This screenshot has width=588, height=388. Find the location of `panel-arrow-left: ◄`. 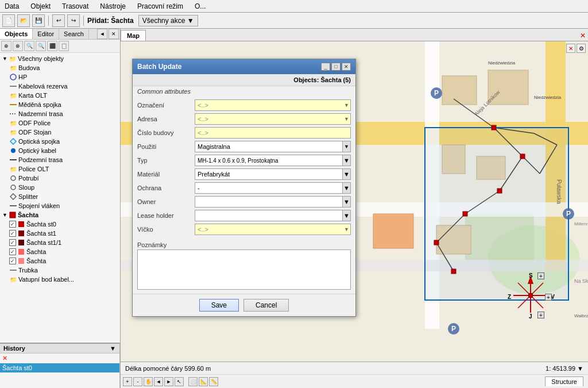

panel-arrow-left: ◄ is located at coordinates (102, 34).